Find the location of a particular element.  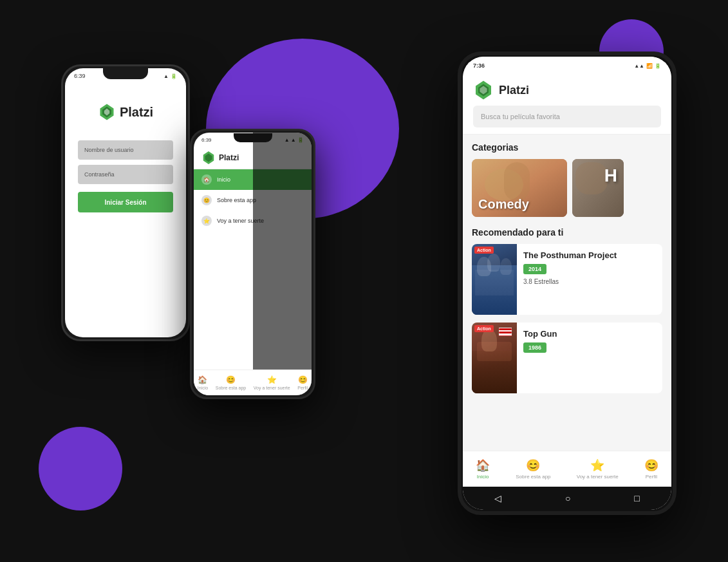

phone2-screen: 6:39 ▲ ▲ 🔋 Platzi 🏠 Inicio 😊 Sobre esta … is located at coordinates (252, 264).